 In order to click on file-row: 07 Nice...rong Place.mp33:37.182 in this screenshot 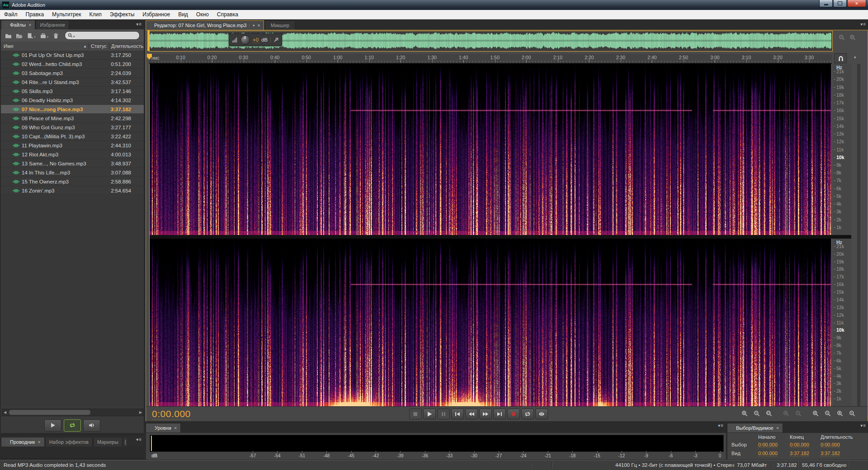, I will do `click(72, 109)`.